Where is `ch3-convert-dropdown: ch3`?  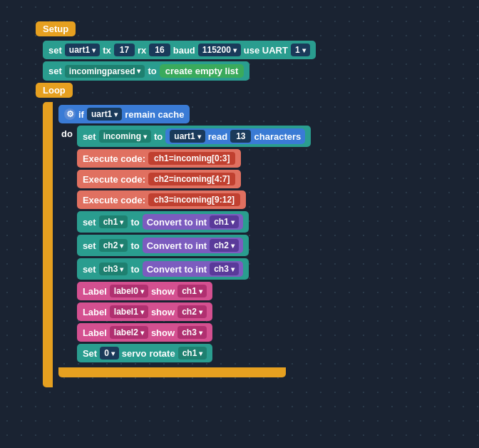
ch3-convert-dropdown: ch3 is located at coordinates (224, 269).